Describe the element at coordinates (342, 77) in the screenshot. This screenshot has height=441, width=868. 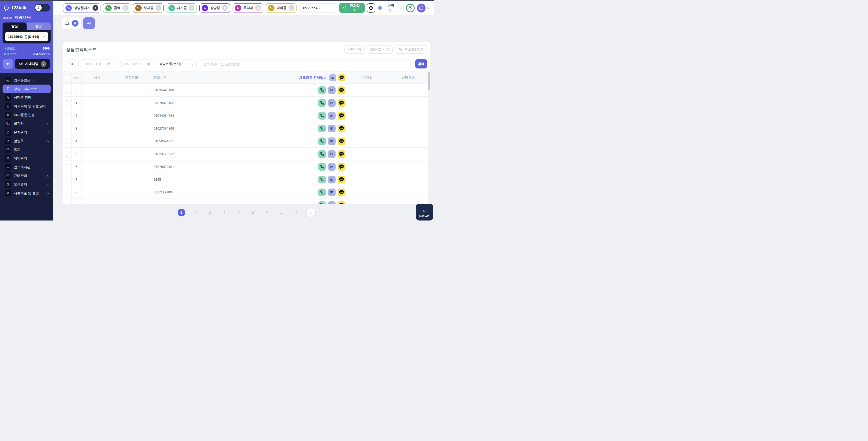
I see `send-all-kakaotalk-icon` at that location.